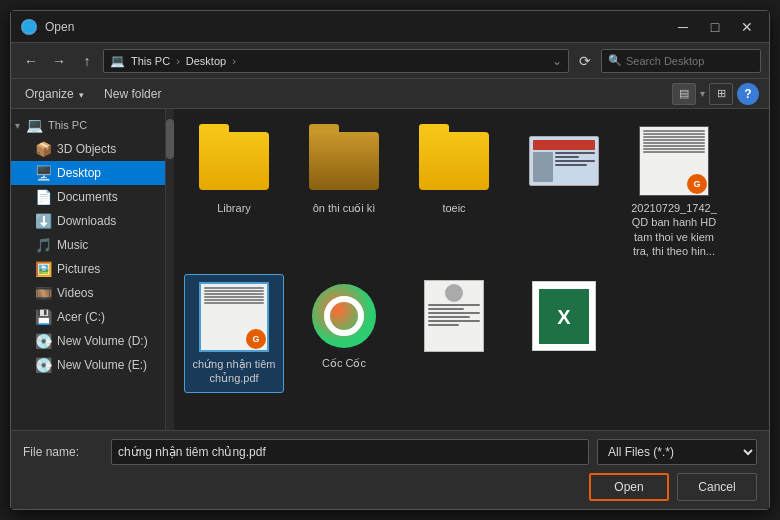 Image resolution: width=780 pixels, height=520 pixels. What do you see at coordinates (150, 61) in the screenshot?
I see `address-this-pc: This PC` at bounding box center [150, 61].